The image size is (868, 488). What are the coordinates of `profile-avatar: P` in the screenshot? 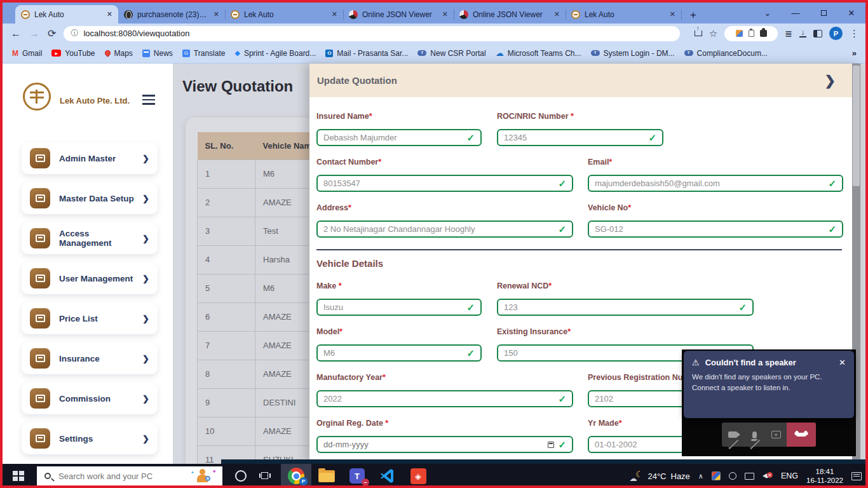 It's located at (836, 33).